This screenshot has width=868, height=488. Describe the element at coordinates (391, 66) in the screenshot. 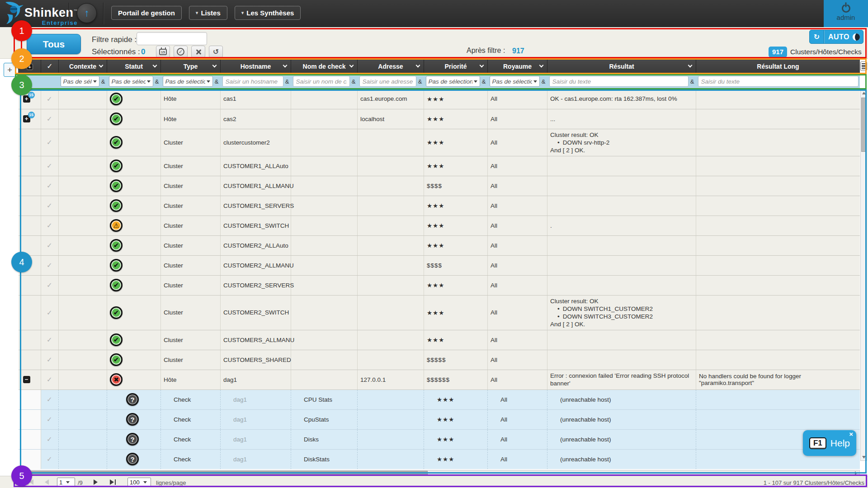

I see `col-header-adresse: Adresse` at that location.